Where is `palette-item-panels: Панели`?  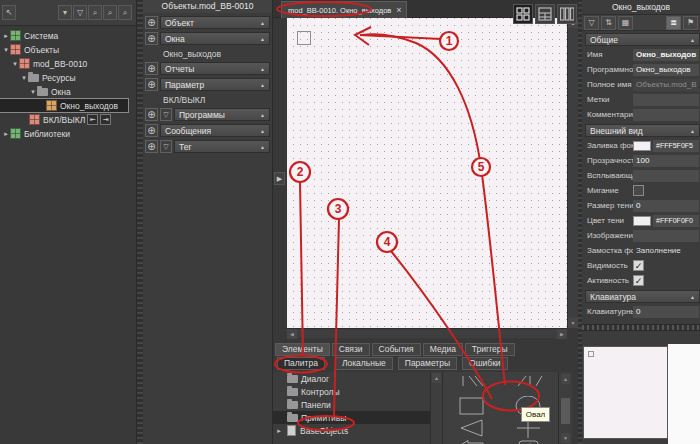
palette-item-panels: Панели is located at coordinates (352, 404).